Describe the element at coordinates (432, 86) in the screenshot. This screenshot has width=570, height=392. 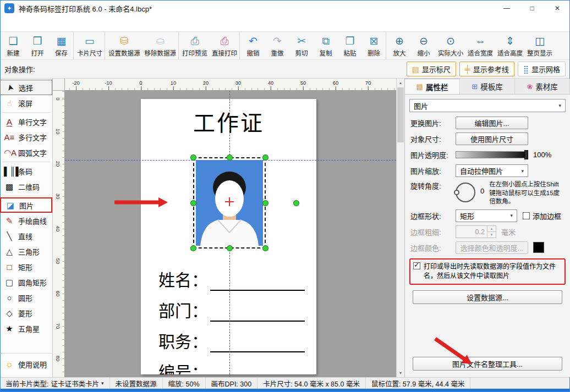
I see `tab-properties: ▤ 属性栏` at that location.